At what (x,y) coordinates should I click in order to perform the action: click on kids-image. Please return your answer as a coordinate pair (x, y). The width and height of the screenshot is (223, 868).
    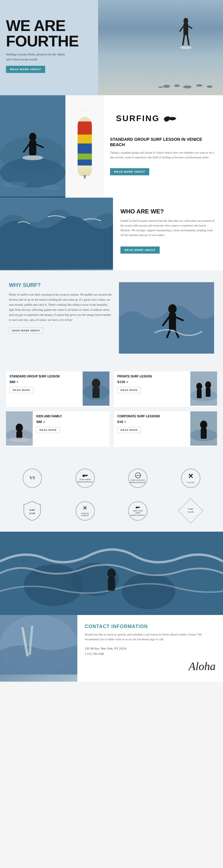
    Looking at the image, I should click on (20, 429).